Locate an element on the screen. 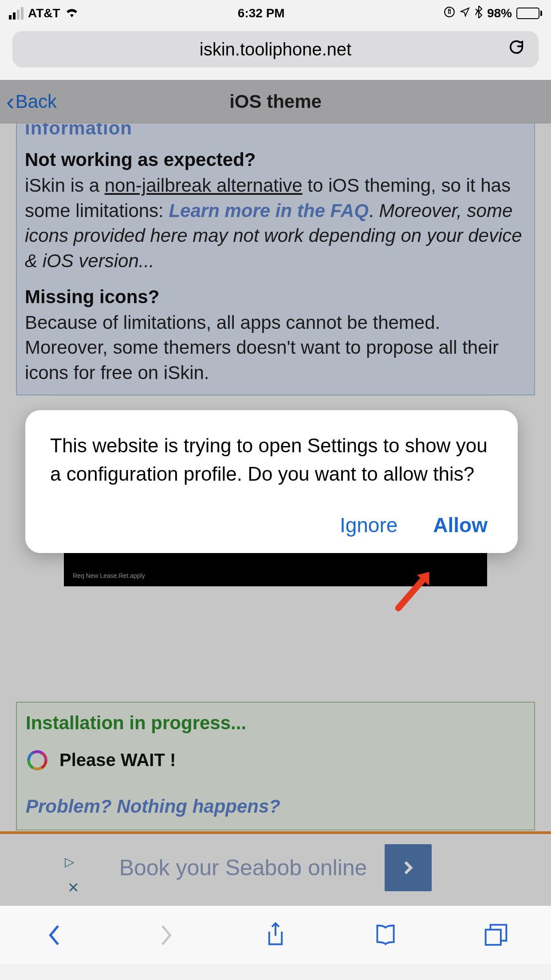  wait-row: Please WAIT ! is located at coordinates (276, 760).